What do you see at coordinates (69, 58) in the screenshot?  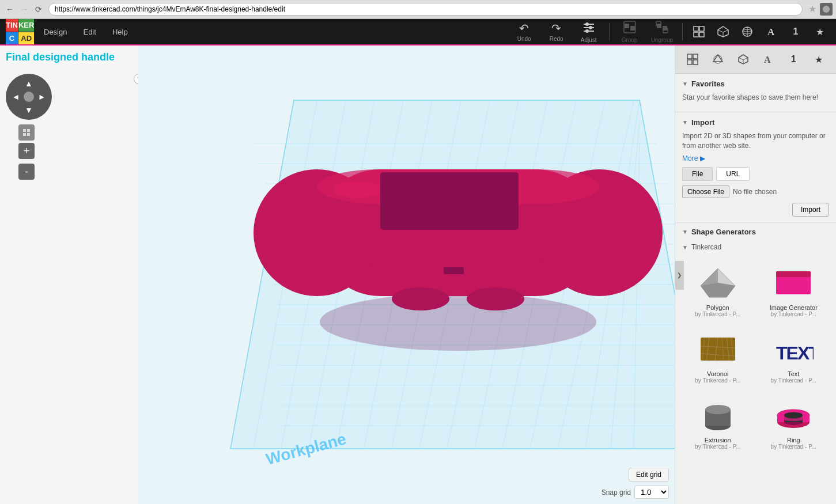 I see `project-title: Final designed handle` at bounding box center [69, 58].